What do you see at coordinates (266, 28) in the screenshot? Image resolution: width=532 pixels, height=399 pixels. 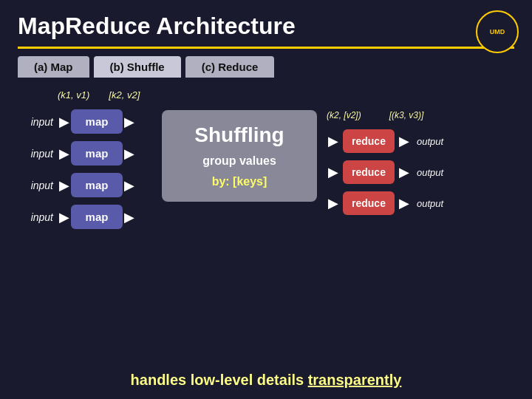 I see `header-area: MapReduce Architecture UMD` at bounding box center [266, 28].